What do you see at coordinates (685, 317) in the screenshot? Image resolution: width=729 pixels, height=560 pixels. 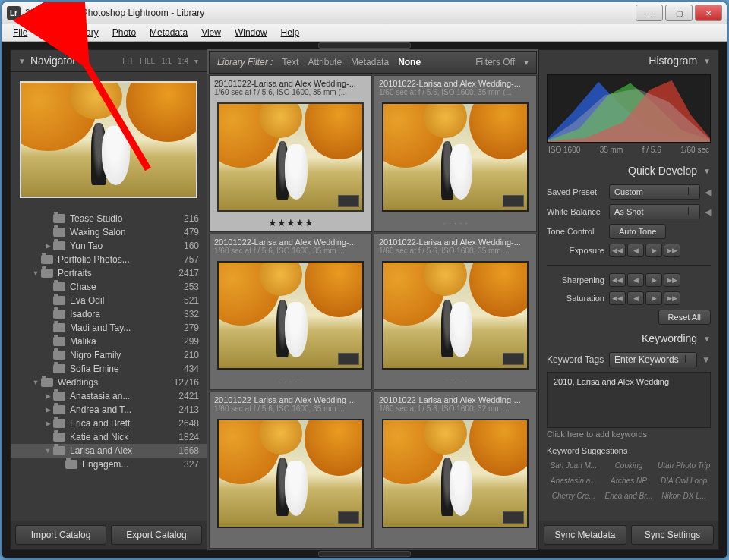 I see `reset-all-button: Reset All` at bounding box center [685, 317].